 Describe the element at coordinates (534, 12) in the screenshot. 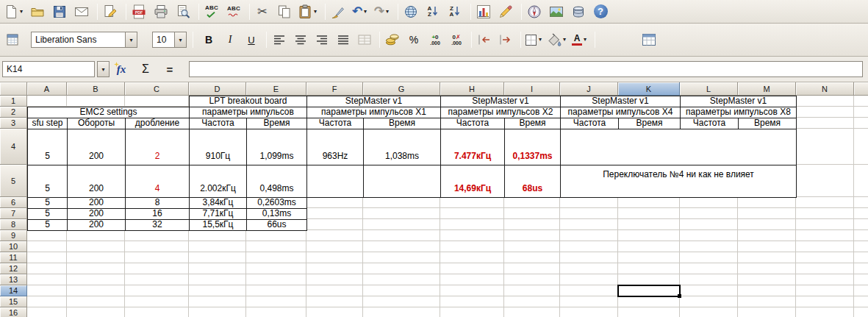

I see `navigator-button` at that location.